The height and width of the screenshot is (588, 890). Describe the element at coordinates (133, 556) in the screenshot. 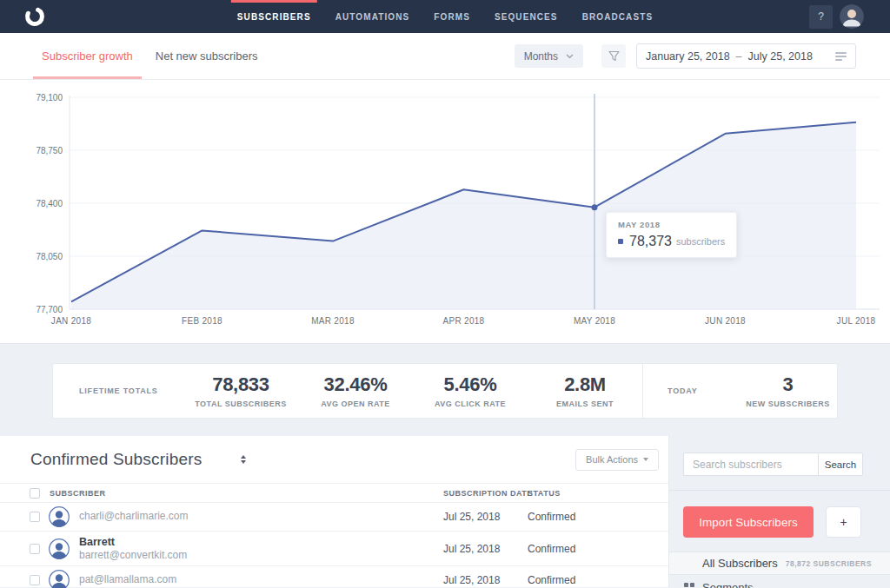

I see `subscriber-email: barrett@convertkit.com` at that location.